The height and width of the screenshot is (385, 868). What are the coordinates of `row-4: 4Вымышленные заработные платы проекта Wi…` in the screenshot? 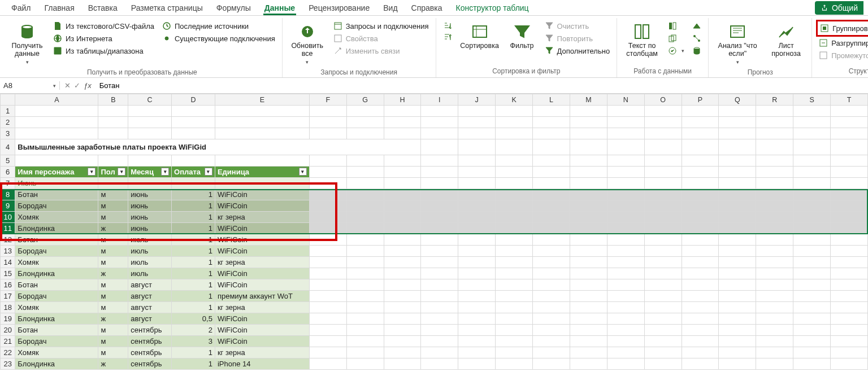 It's located at (434, 147).